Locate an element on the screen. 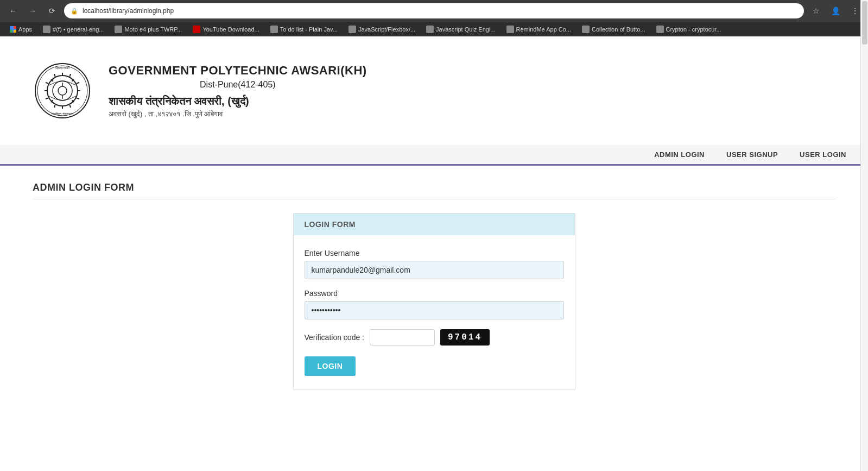  site-navigation: ADMIN LOGIN USER SIGNUP USER LOGIN is located at coordinates (434, 155).